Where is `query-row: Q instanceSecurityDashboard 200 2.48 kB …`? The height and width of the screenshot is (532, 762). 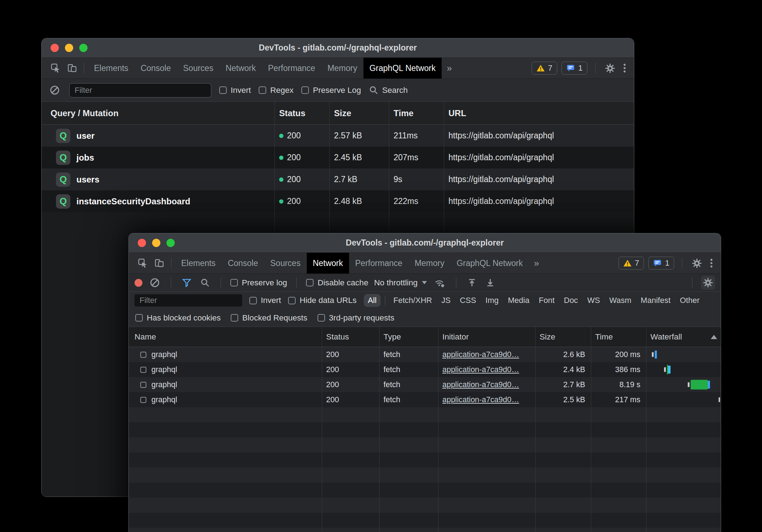 query-row: Q instanceSecurityDashboard 200 2.48 kB … is located at coordinates (338, 201).